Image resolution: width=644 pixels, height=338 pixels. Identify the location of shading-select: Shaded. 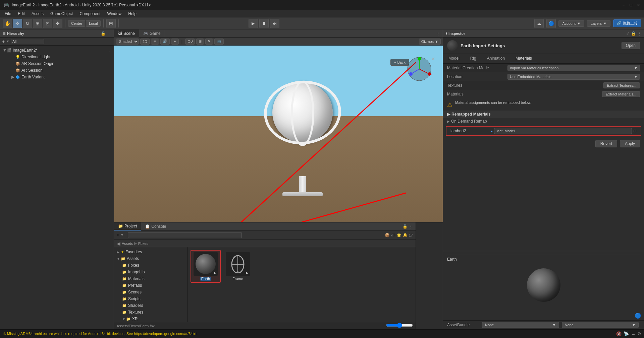
(127, 42).